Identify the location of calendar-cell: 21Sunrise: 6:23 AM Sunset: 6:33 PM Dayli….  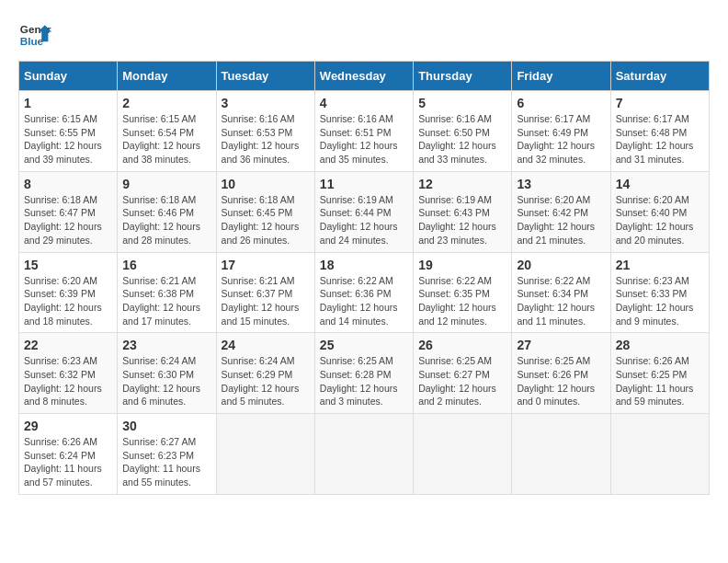
(660, 293).